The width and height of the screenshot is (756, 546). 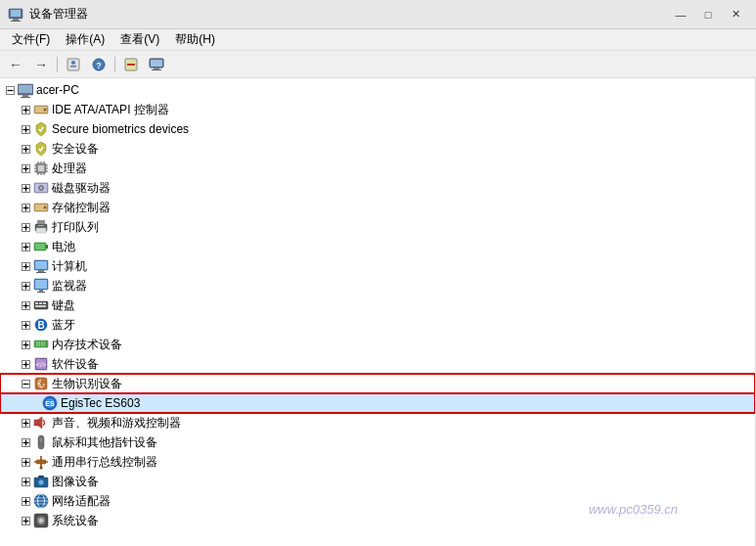 What do you see at coordinates (25, 442) in the screenshot?
I see `expand-btn-mouse` at bounding box center [25, 442].